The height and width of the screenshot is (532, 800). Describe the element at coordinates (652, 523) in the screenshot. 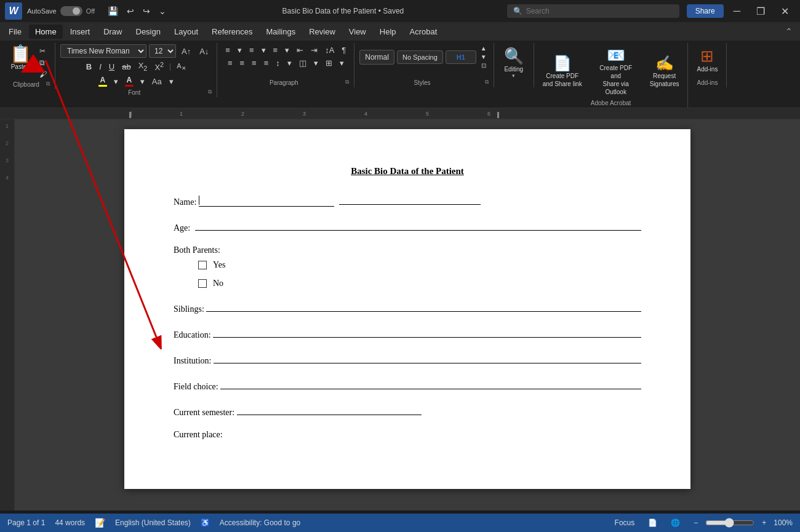

I see `view-print-layout-button: 📄` at that location.